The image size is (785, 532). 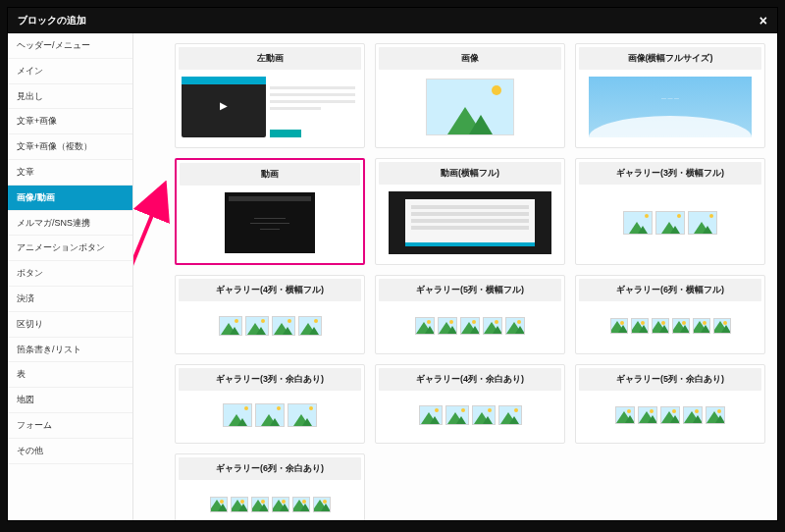 What do you see at coordinates (270, 223) in the screenshot?
I see `preview-video: ―――――――――――――――――――――――` at bounding box center [270, 223].